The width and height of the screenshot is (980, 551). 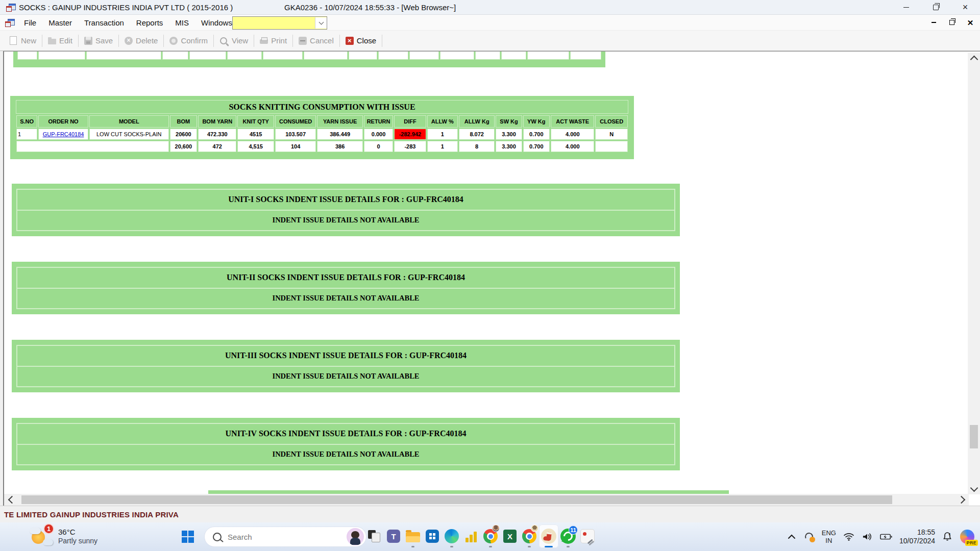 I want to click on speaker-icon, so click(x=867, y=537).